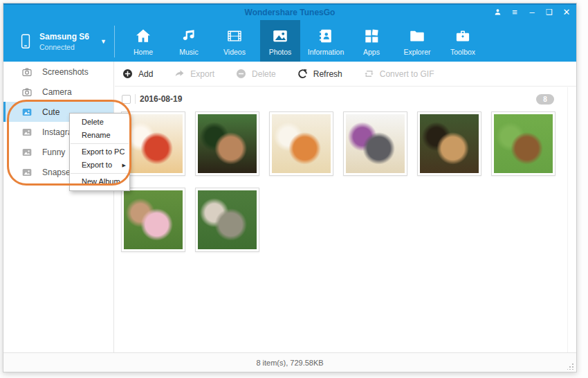 This screenshot has height=378, width=588. Describe the element at coordinates (371, 36) in the screenshot. I see `apps-icon` at that location.